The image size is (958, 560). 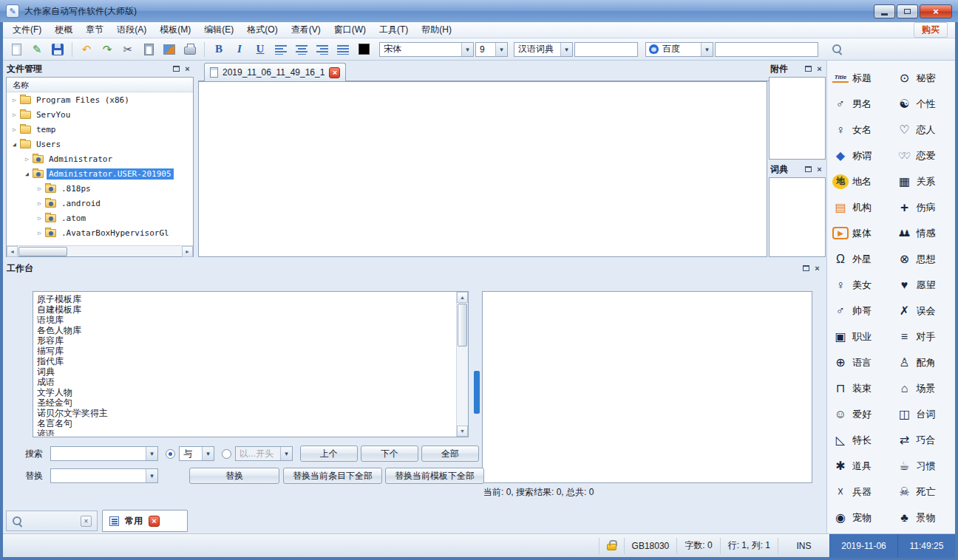 What do you see at coordinates (924, 182) in the screenshot?
I see `sidebar-item-relationship: ▦关系` at bounding box center [924, 182].